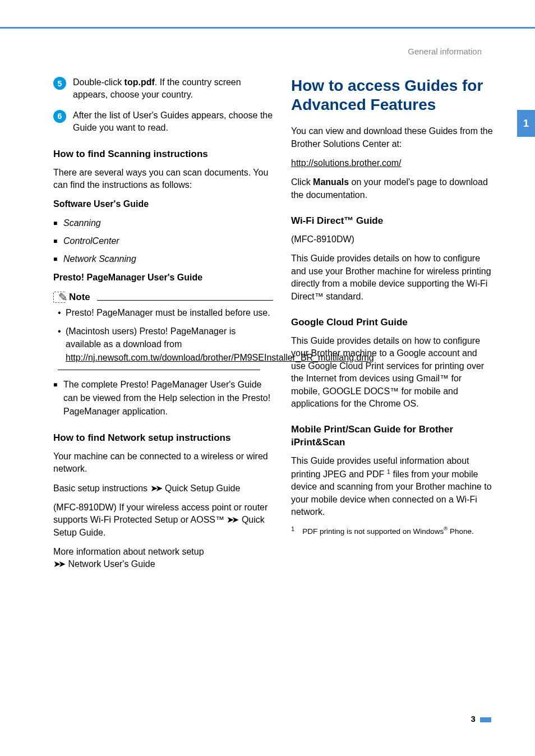  What do you see at coordinates (392, 372) in the screenshot?
I see `gcp-body: This Guide provides details on how to co…` at bounding box center [392, 372].